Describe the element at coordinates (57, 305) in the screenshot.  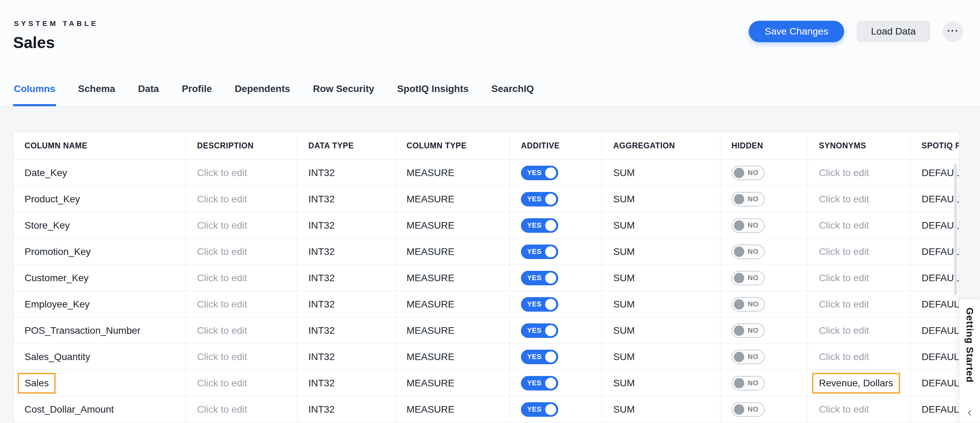
I see `cell-column-name-text: Employee_Key` at that location.